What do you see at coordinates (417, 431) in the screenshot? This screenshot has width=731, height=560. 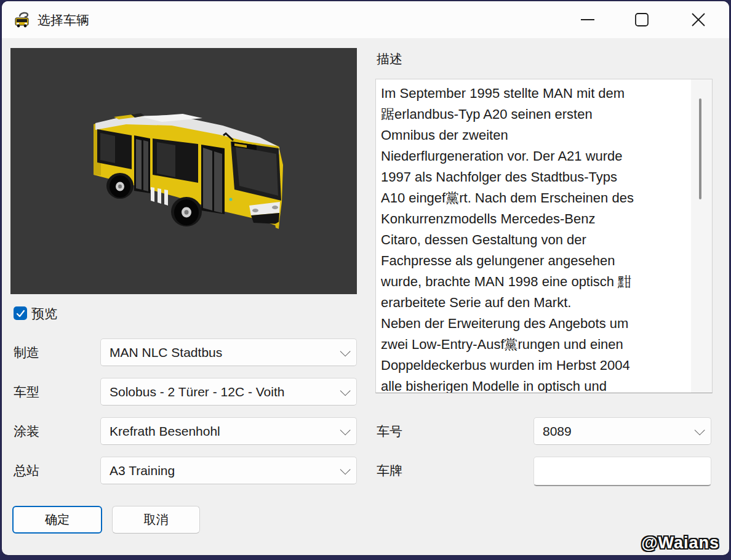 I see `fleet-number-label: 车号` at bounding box center [417, 431].